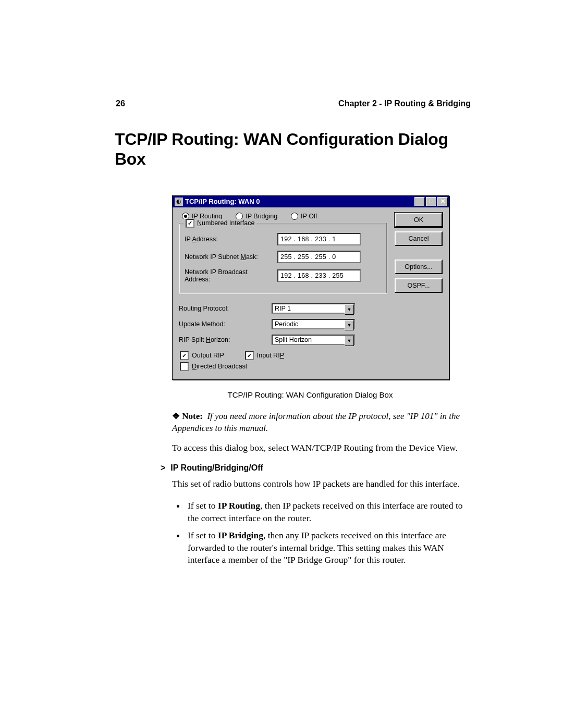  Describe the element at coordinates (419, 239) in the screenshot. I see `cancel-button: Cancel` at that location.